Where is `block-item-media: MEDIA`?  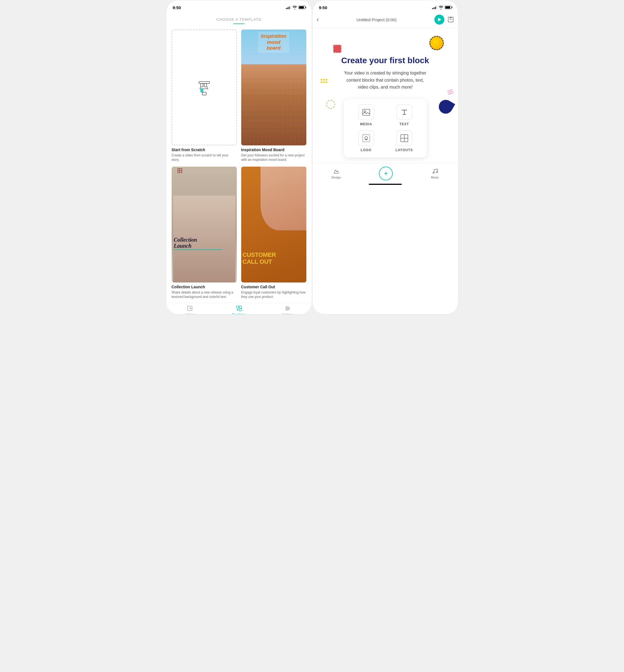
block-item-media: MEDIA is located at coordinates (366, 115).